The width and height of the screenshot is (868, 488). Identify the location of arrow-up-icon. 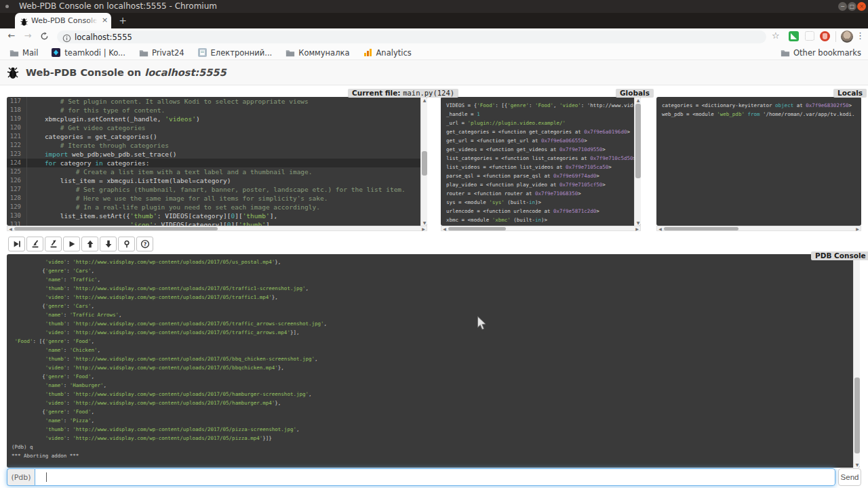
(90, 244).